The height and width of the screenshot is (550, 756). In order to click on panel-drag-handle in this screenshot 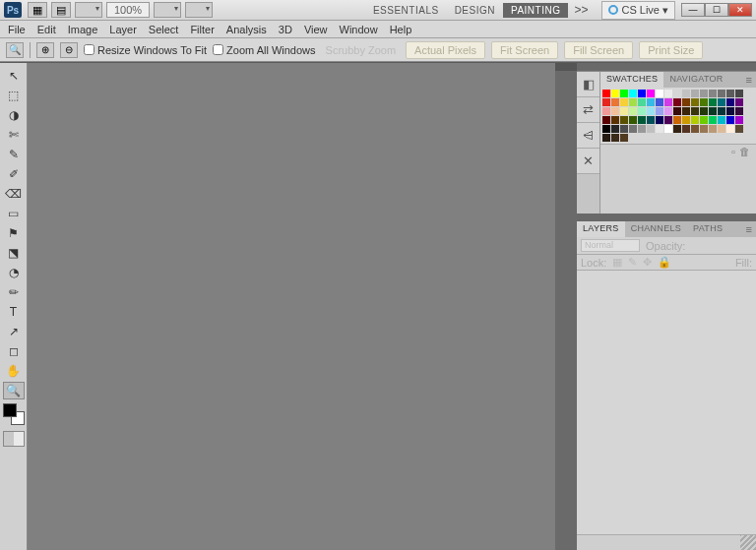, I will do `click(666, 67)`.